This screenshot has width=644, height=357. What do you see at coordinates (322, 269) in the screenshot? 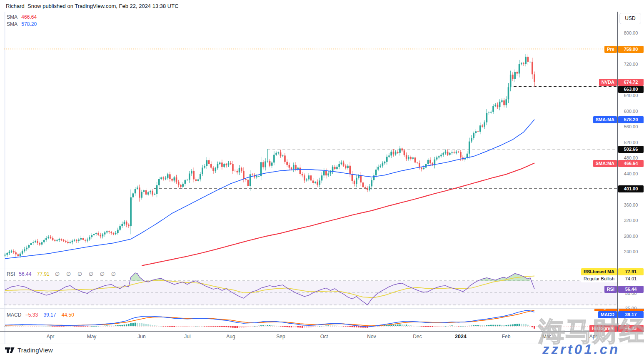
I see `pane-separator-price-rsi` at bounding box center [322, 269].